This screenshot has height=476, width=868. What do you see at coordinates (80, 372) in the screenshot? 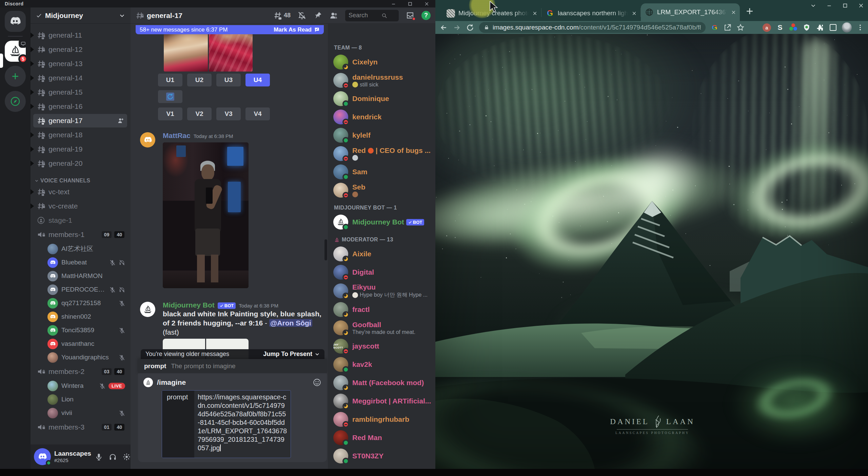
I see `voice-channel-members-2: members-20340` at bounding box center [80, 372].